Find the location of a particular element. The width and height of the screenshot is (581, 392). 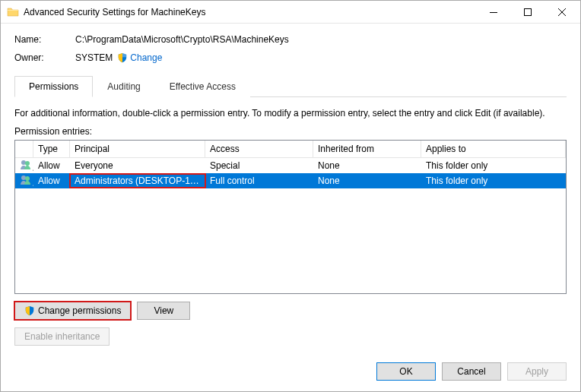

button-label: Change permissions is located at coordinates (79, 311).